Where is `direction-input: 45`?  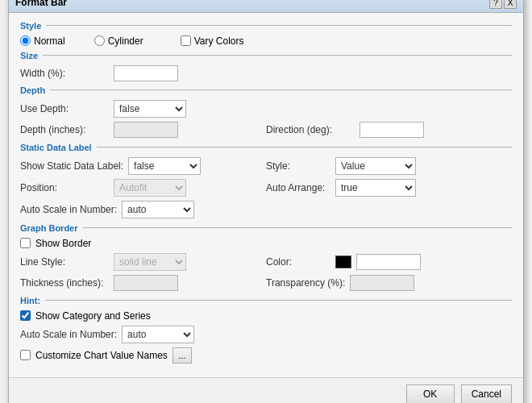 direction-input: 45 is located at coordinates (392, 130).